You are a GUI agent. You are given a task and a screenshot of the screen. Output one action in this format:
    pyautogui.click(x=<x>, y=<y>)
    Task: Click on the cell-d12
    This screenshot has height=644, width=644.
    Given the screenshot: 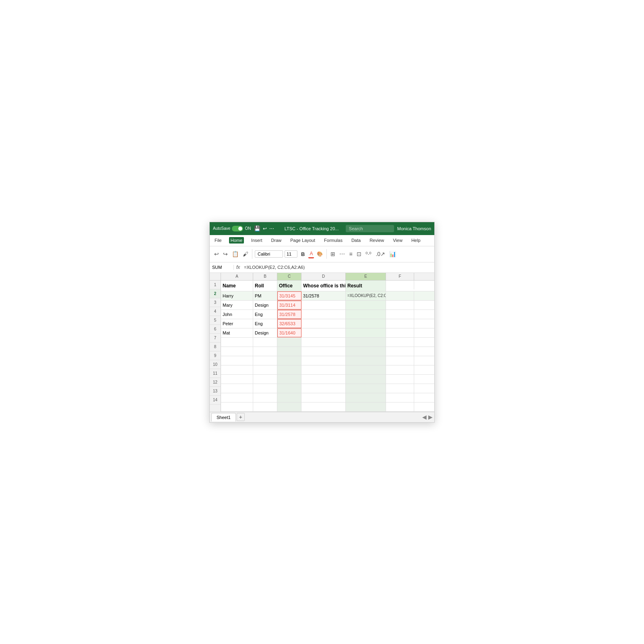 What is the action you would take?
    pyautogui.click(x=324, y=388)
    